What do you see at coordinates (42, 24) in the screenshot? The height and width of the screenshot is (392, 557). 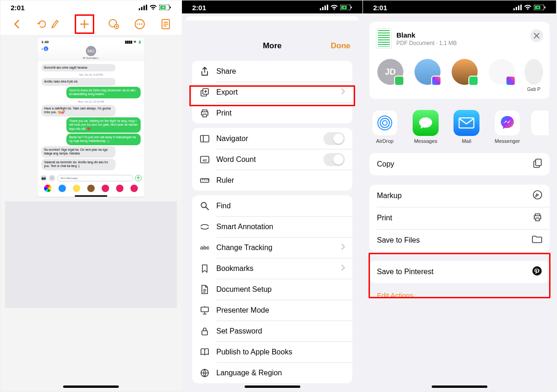 I see `undo-button` at bounding box center [42, 24].